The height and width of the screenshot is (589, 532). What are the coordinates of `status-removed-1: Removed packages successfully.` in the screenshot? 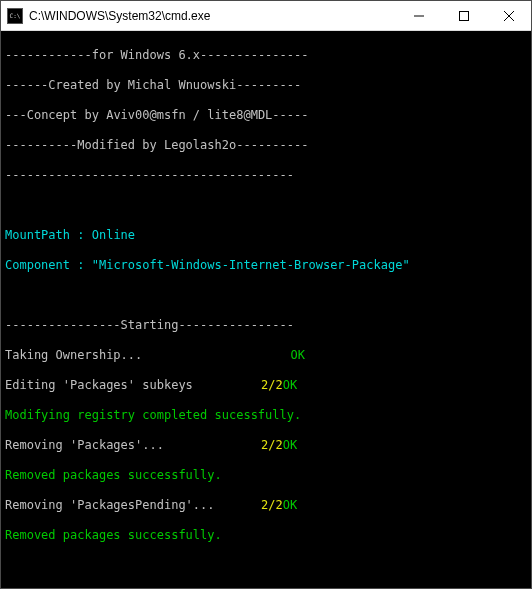 It's located at (266, 476).